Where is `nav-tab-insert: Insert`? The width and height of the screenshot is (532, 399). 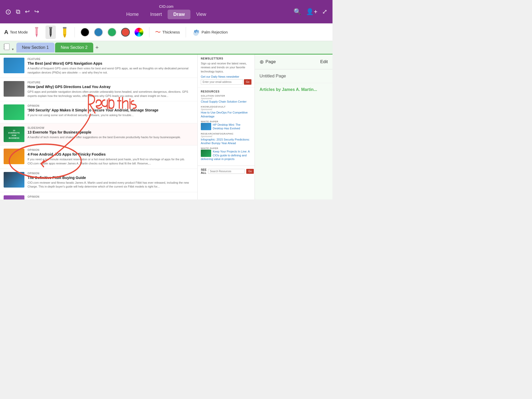
nav-tab-insert: Insert is located at coordinates (156, 15).